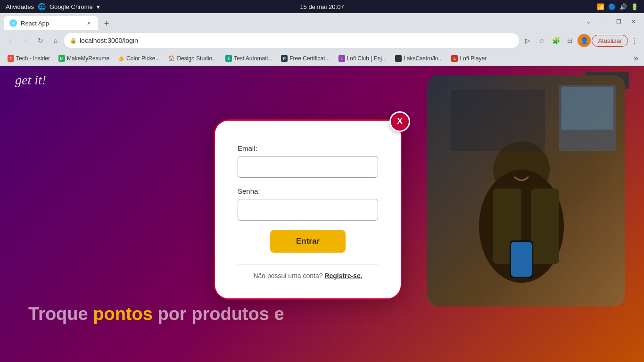  Describe the element at coordinates (322, 7) in the screenshot. I see `datetime-display: 15 de mai 20:07` at that location.